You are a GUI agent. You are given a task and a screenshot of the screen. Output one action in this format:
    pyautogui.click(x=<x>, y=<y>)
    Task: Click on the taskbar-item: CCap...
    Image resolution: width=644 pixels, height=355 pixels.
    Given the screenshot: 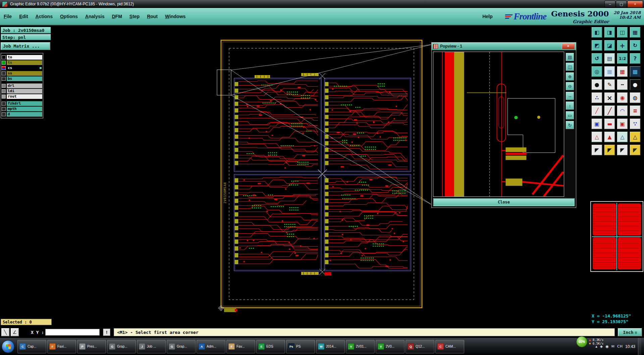 What is the action you would take?
    pyautogui.click(x=32, y=347)
    